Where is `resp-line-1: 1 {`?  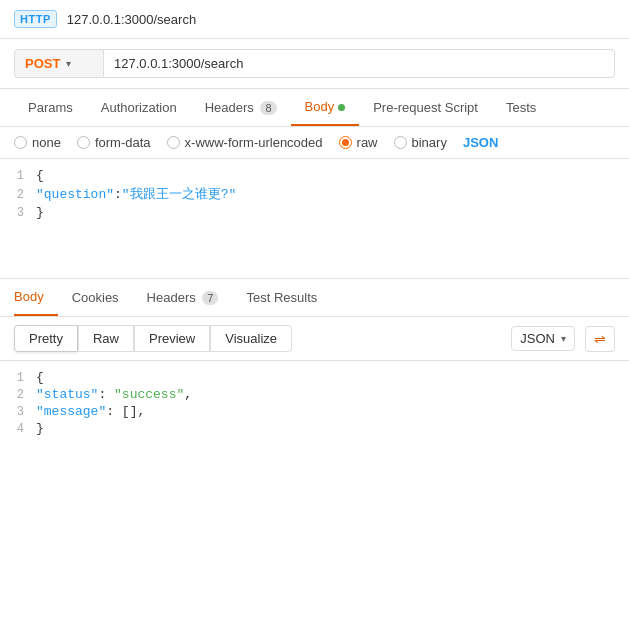 resp-line-1: 1 { is located at coordinates (314, 378).